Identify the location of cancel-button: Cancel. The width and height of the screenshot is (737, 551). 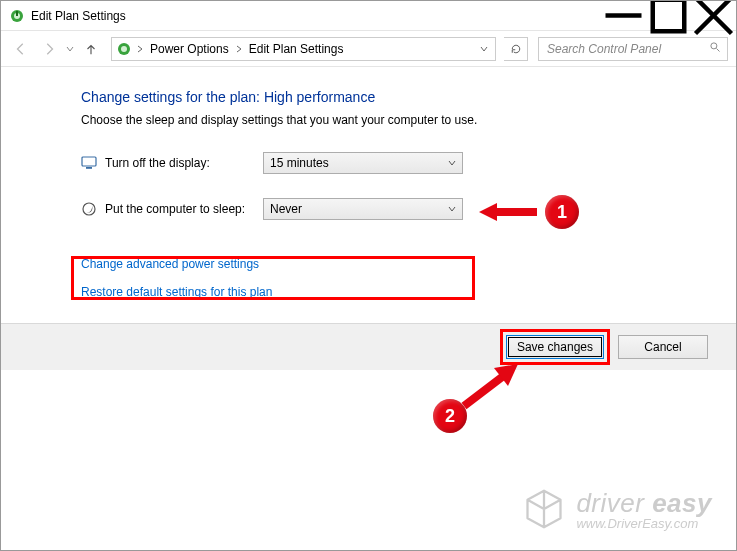
(663, 347).